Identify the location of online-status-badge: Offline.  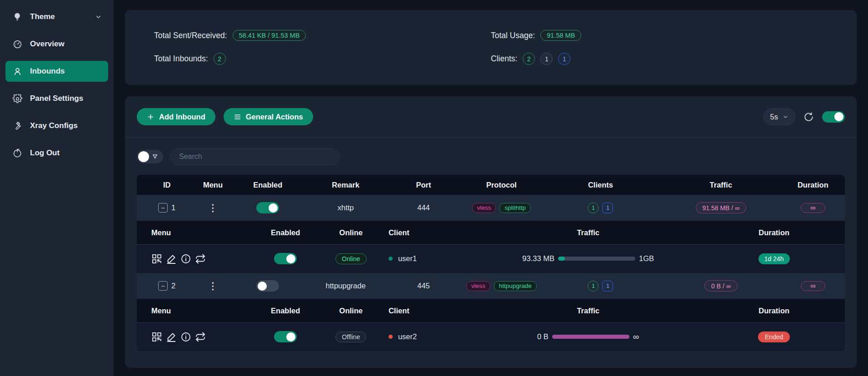
(351, 337).